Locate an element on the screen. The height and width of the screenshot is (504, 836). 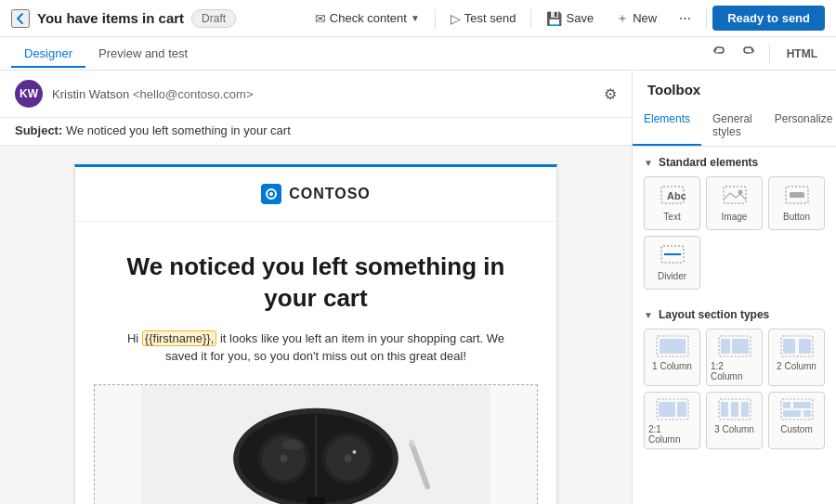
element-button: Button is located at coordinates (797, 203).